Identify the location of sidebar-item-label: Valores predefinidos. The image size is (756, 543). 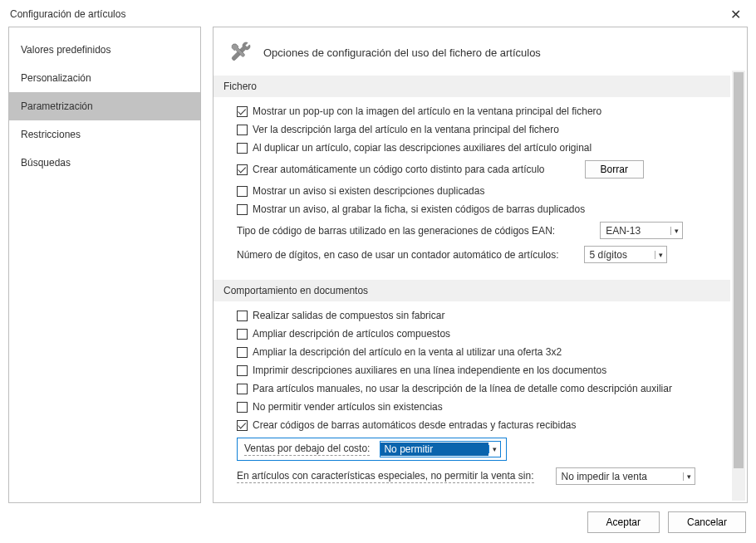
(66, 50).